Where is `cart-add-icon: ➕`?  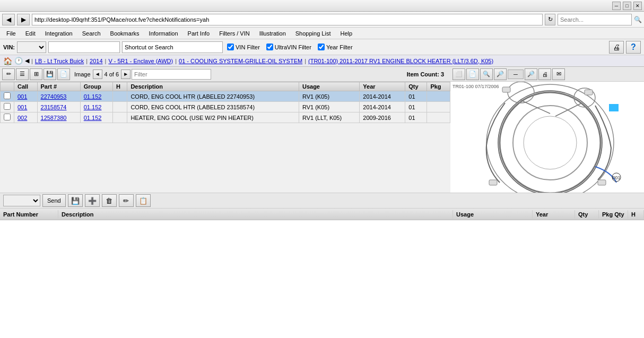 cart-add-icon: ➕ is located at coordinates (92, 201).